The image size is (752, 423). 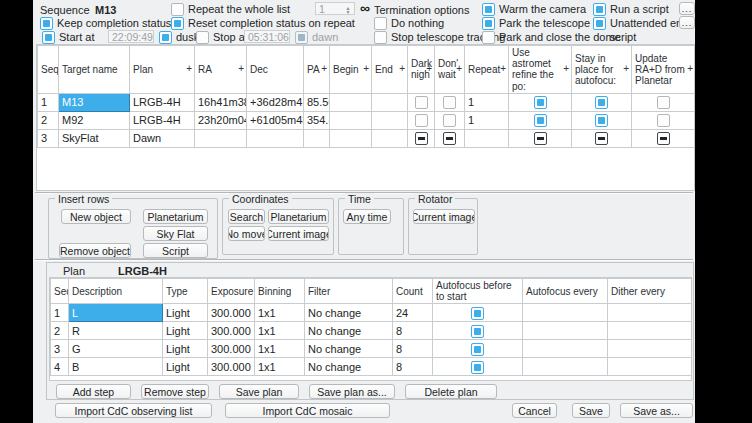 I want to click on cell: M92, so click(x=94, y=120).